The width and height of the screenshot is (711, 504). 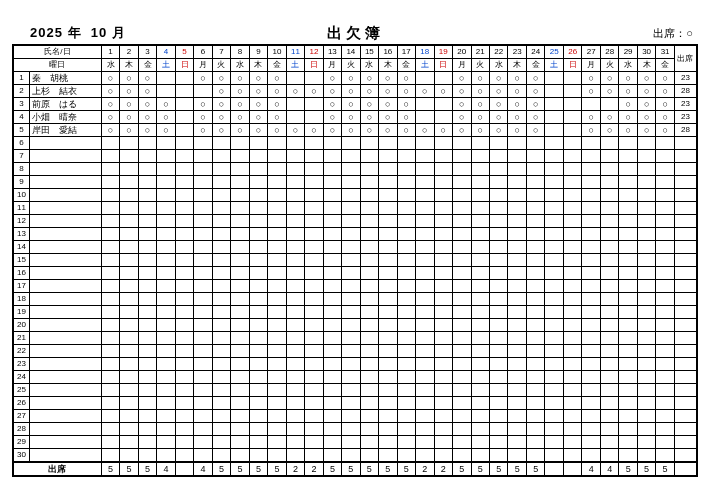 What do you see at coordinates (355, 416) in the screenshot?
I see `table-row: 27` at bounding box center [355, 416].